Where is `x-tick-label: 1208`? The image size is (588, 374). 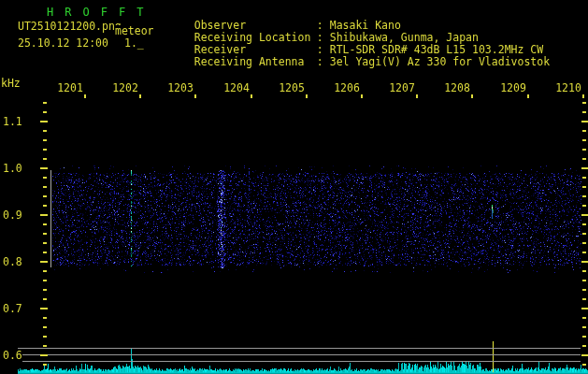
x-tick-label: 1208 is located at coordinates (457, 88).